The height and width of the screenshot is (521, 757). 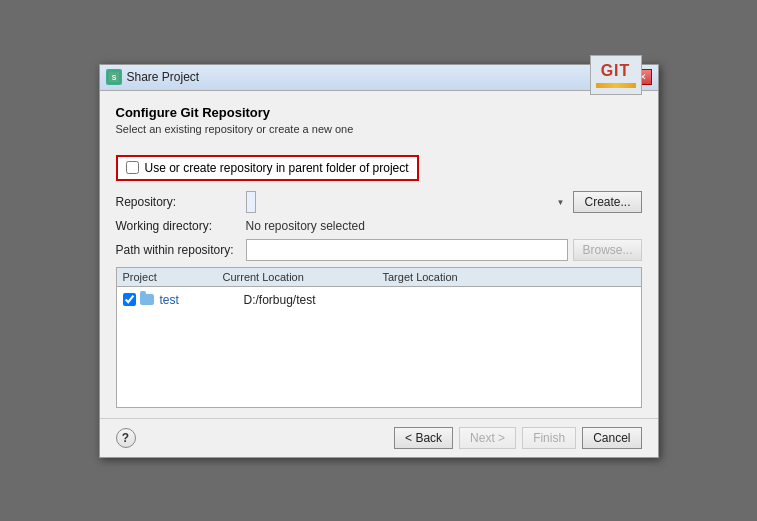 What do you see at coordinates (379, 250) in the screenshot?
I see `path-row: Path within repository: Browse...` at bounding box center [379, 250].